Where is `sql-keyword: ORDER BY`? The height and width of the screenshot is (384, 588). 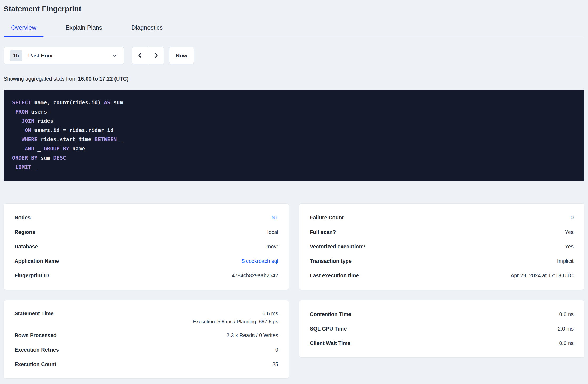 sql-keyword: ORDER BY is located at coordinates (25, 158).